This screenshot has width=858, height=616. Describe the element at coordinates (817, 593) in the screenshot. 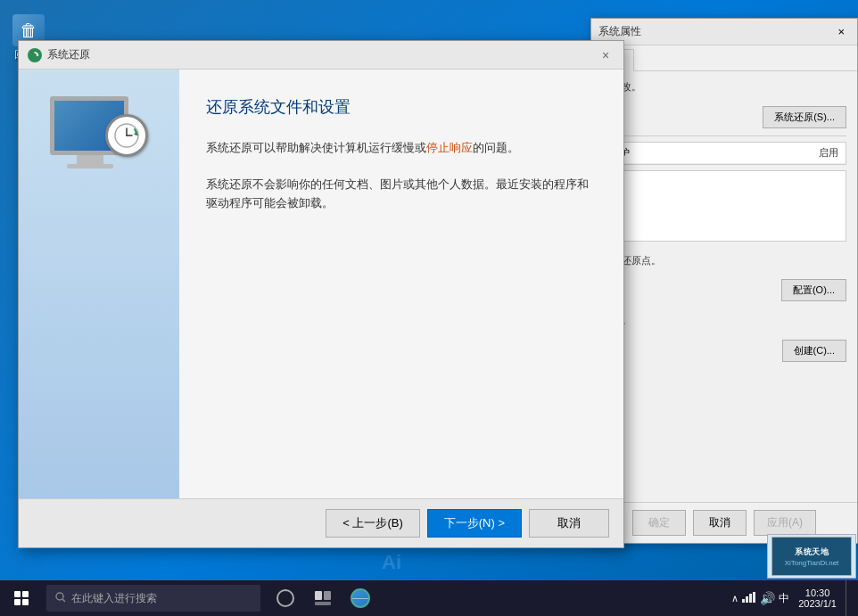

I see `time-display: 10:30` at that location.